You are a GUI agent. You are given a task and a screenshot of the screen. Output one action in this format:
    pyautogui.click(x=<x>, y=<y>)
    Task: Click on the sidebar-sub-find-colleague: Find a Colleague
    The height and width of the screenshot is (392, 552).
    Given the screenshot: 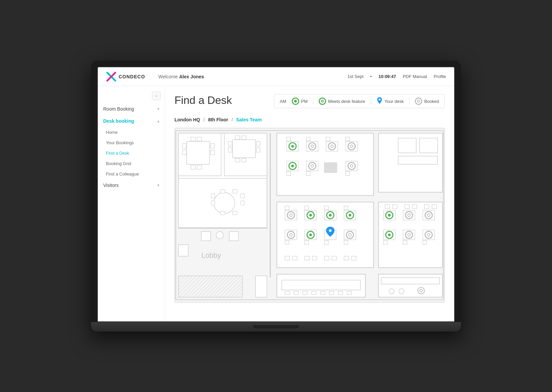 What is the action you would take?
    pyautogui.click(x=131, y=174)
    